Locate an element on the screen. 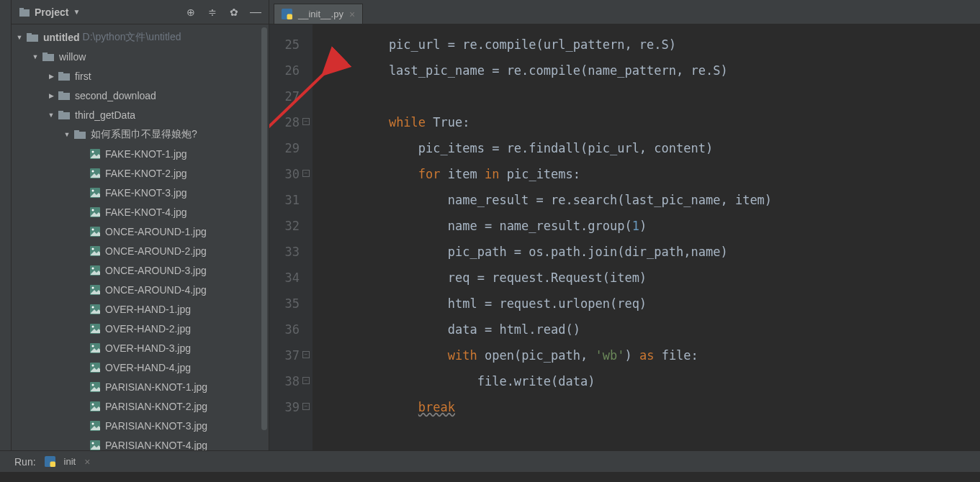  code-line: file.write(data) is located at coordinates (655, 381).